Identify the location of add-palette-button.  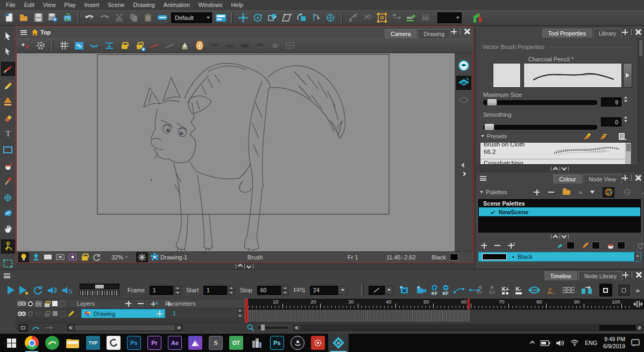
(537, 193).